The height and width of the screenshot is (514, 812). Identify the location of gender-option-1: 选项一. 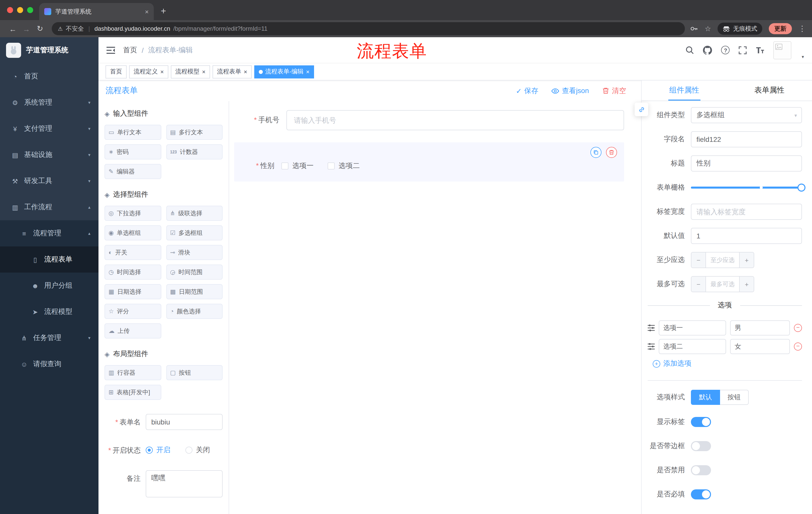
(297, 166).